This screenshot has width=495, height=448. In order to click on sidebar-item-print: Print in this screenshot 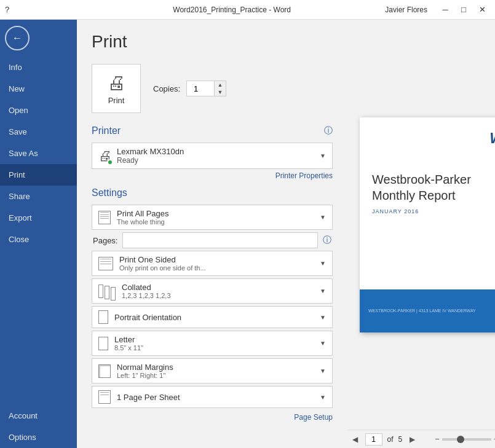, I will do `click(38, 175)`.